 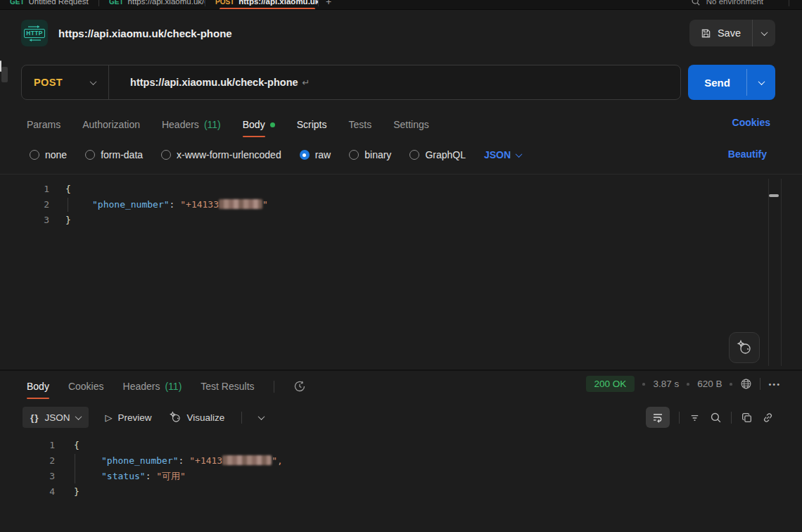 What do you see at coordinates (401, 205) in the screenshot?
I see `code-line: 2 "phone_number": "+14133"` at bounding box center [401, 205].